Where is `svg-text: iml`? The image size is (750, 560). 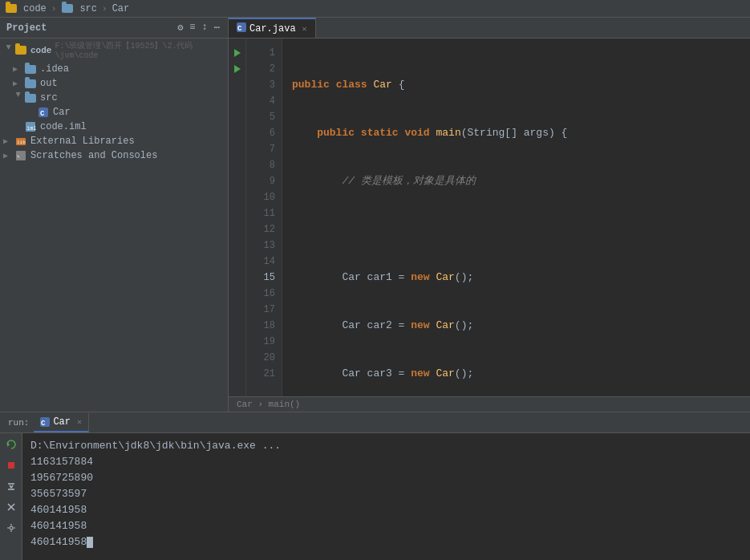
svg-text: iml is located at coordinates (31, 128).